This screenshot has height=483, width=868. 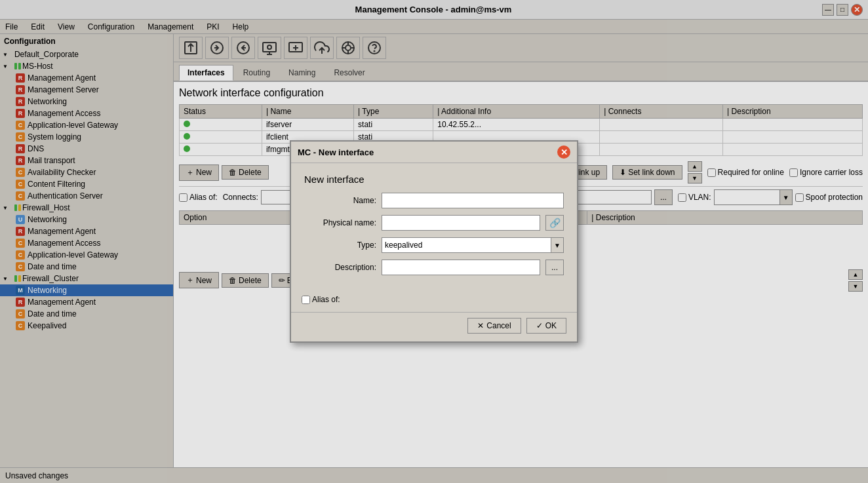 What do you see at coordinates (434, 245) in the screenshot?
I see `type-row: Type: keepalived ▼` at bounding box center [434, 245].